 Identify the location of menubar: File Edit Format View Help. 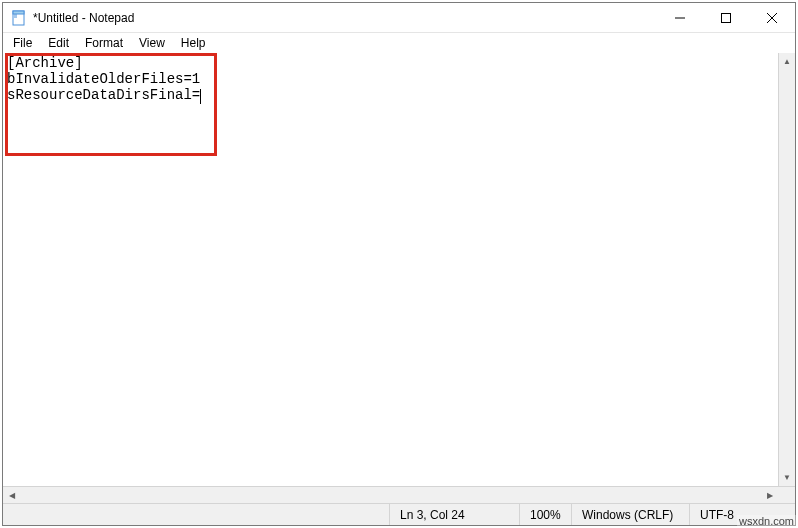
(399, 43).